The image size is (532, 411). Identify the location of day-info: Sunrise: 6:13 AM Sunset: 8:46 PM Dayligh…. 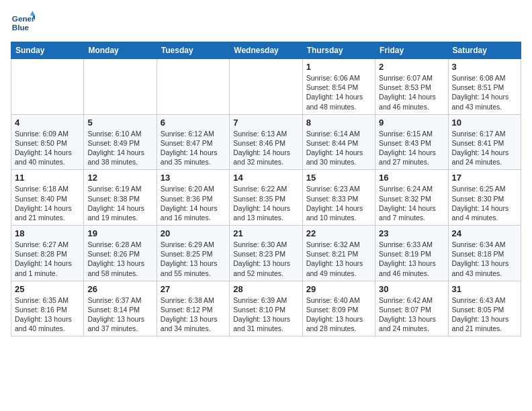
(266, 148).